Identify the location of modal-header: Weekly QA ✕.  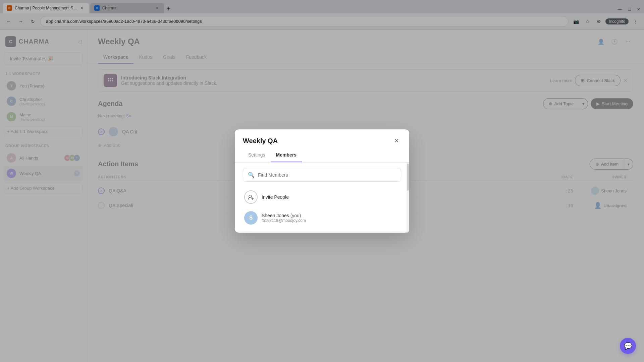
(322, 137).